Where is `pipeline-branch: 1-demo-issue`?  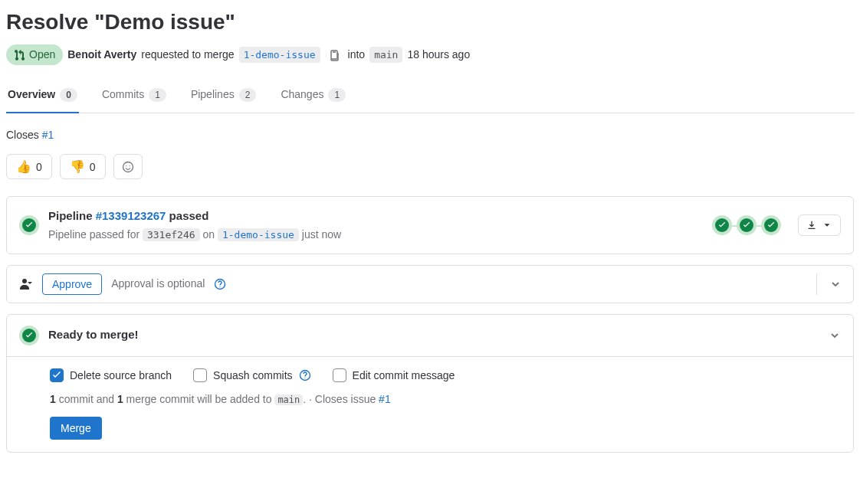 pipeline-branch: 1-demo-issue is located at coordinates (258, 234).